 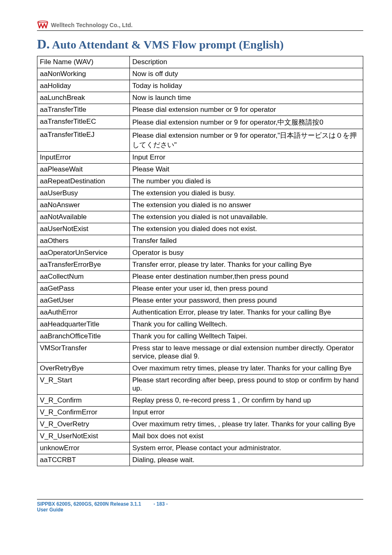 What do you see at coordinates (84, 110) in the screenshot?
I see `cell-filename: aaTransferTitle` at bounding box center [84, 110].